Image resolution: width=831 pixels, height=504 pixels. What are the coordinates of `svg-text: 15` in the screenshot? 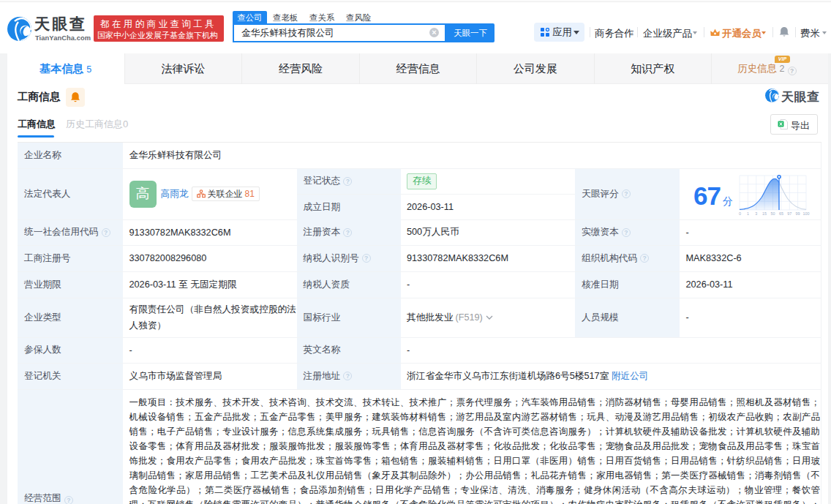 It's located at (764, 214).